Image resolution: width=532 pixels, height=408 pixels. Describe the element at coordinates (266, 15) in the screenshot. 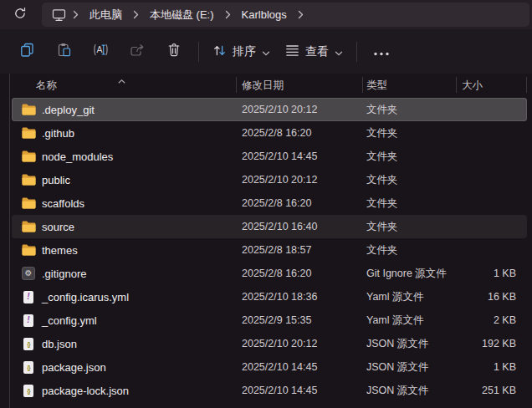

I see `navigation-bar: 此电脑本地磁盘 (E:)Karlblogs` at that location.